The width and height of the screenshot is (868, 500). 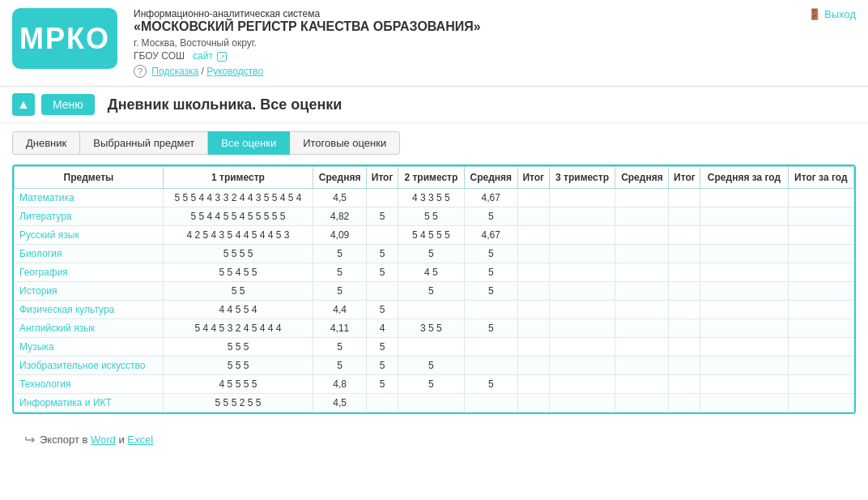 What do you see at coordinates (434, 272) in the screenshot?
I see `table-row: География5 5 4 5 5554 55` at bounding box center [434, 272].